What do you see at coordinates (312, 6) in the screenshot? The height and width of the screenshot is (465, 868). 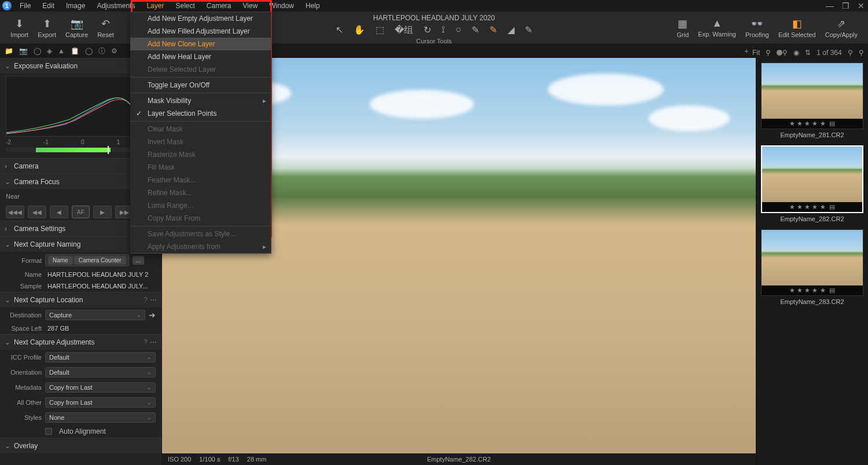 I see `menu-help: Help` at bounding box center [312, 6].